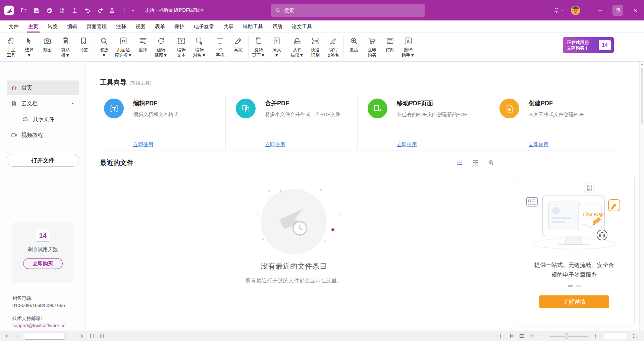  What do you see at coordinates (277, 46) in the screenshot?
I see `ribbon-insert-pages-button: 插入▼` at bounding box center [277, 46].